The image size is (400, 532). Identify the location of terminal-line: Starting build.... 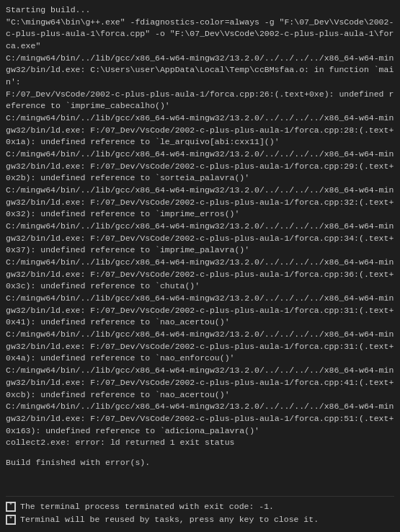
(200, 10).